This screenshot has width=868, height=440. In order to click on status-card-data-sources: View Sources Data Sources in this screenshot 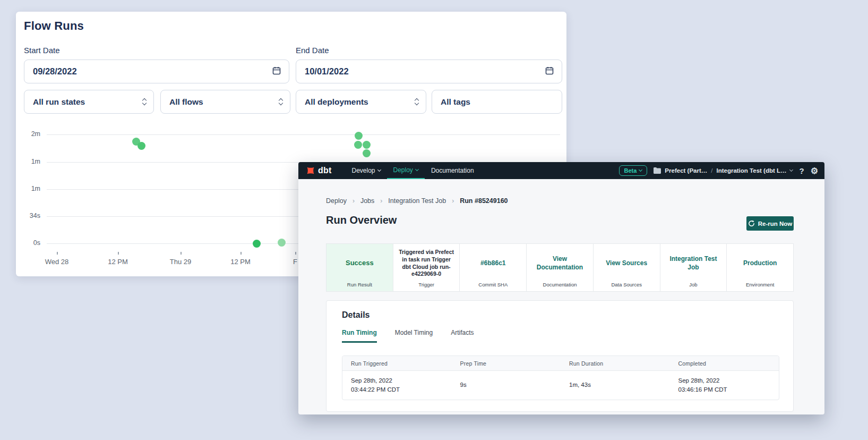, I will do `click(626, 268)`.